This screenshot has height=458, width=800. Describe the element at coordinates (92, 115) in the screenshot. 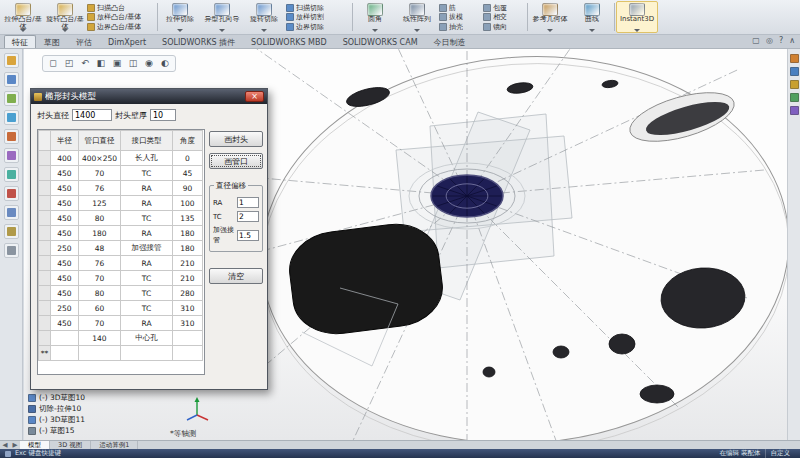

I see `head-diameter-input` at that location.